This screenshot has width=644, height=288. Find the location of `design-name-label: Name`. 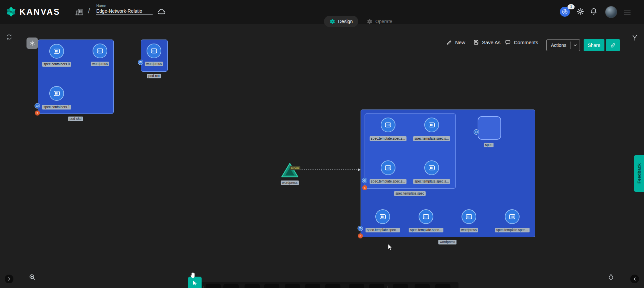

design-name-label: Name is located at coordinates (124, 6).